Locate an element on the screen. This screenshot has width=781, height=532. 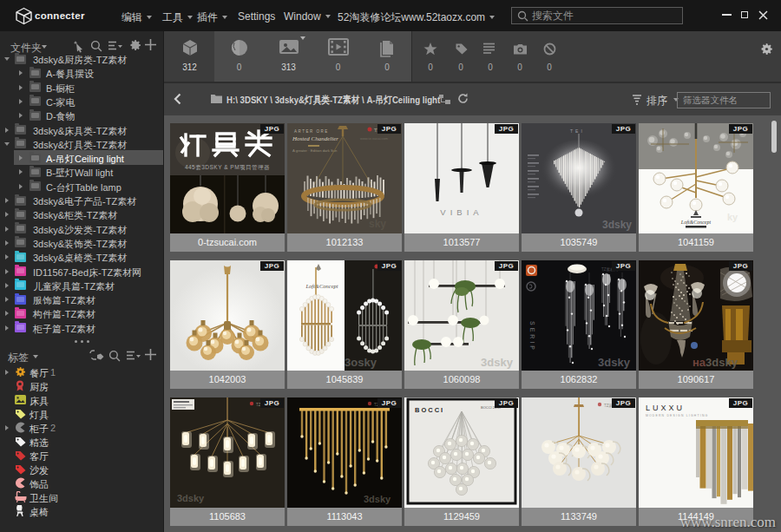
svg-text: Hosted Chandelier is located at coordinates (315, 139).